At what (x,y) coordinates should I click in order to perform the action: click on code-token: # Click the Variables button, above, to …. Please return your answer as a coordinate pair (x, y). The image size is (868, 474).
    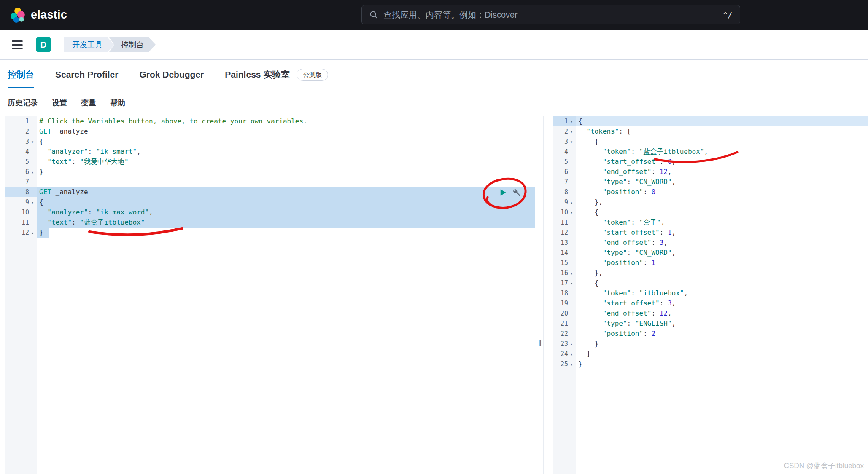
    Looking at the image, I should click on (173, 121).